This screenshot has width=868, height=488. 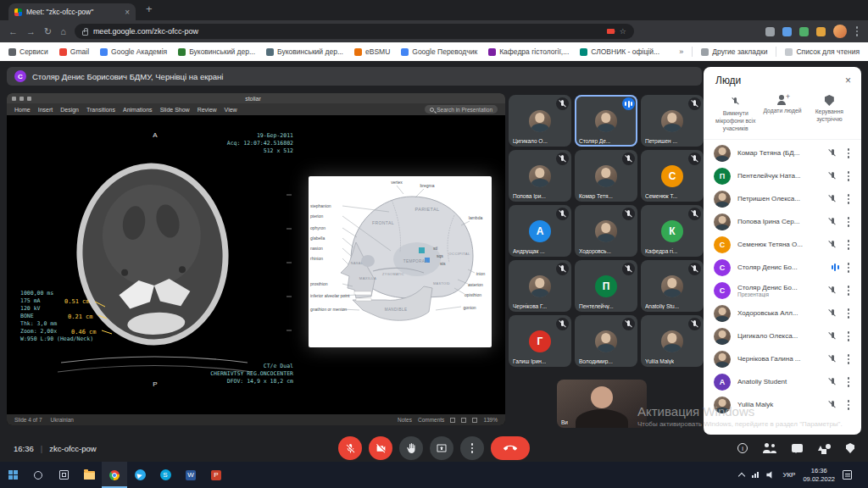 What do you see at coordinates (464, 420) in the screenshot?
I see `view-sorter-icon` at bounding box center [464, 420].